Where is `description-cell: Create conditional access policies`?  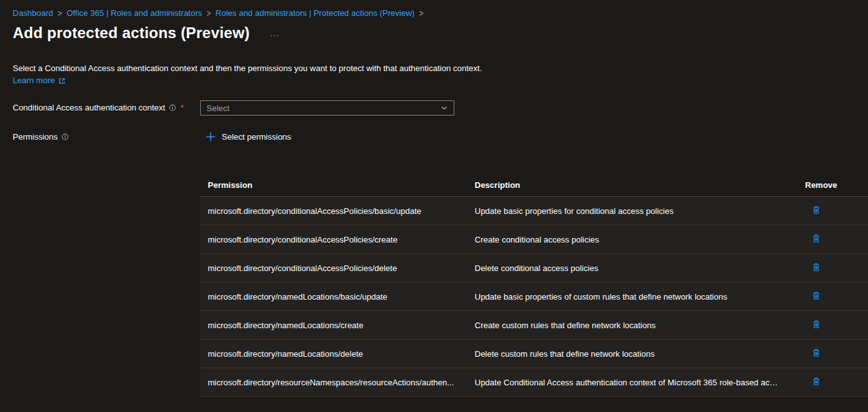
description-cell: Create conditional access policies is located at coordinates (632, 240).